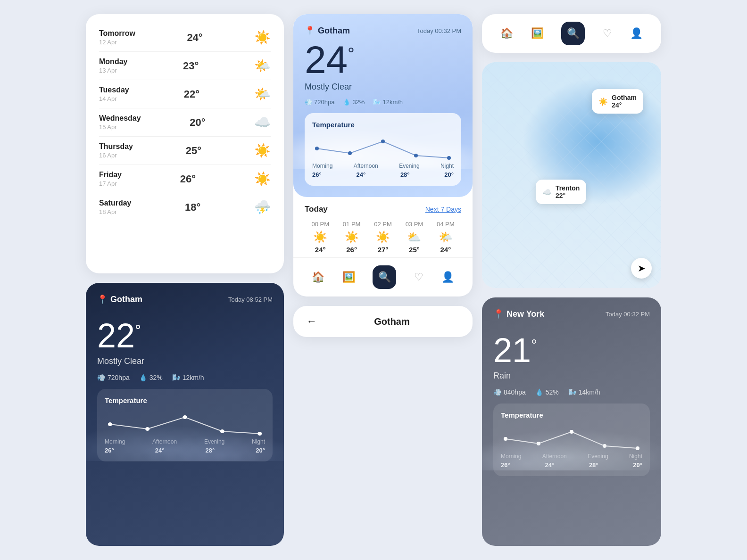 Image resolution: width=747 pixels, height=560 pixels. Describe the element at coordinates (185, 401) in the screenshot. I see `night-temp-label: Temperature` at that location.